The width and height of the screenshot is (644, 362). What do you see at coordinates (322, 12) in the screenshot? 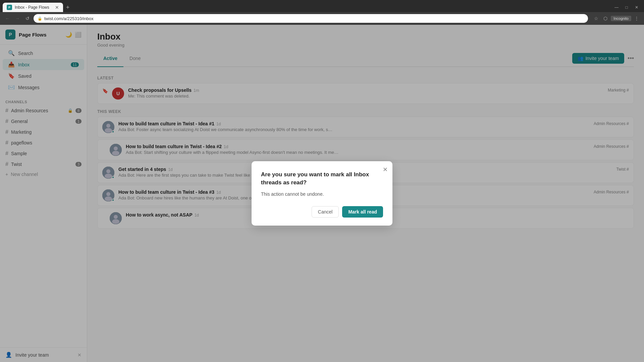
I see `browser-chrome: P Inbox - Page Flows ✕ + — □ ✕ ← → ↺ 🔒 t…` at bounding box center [322, 12].